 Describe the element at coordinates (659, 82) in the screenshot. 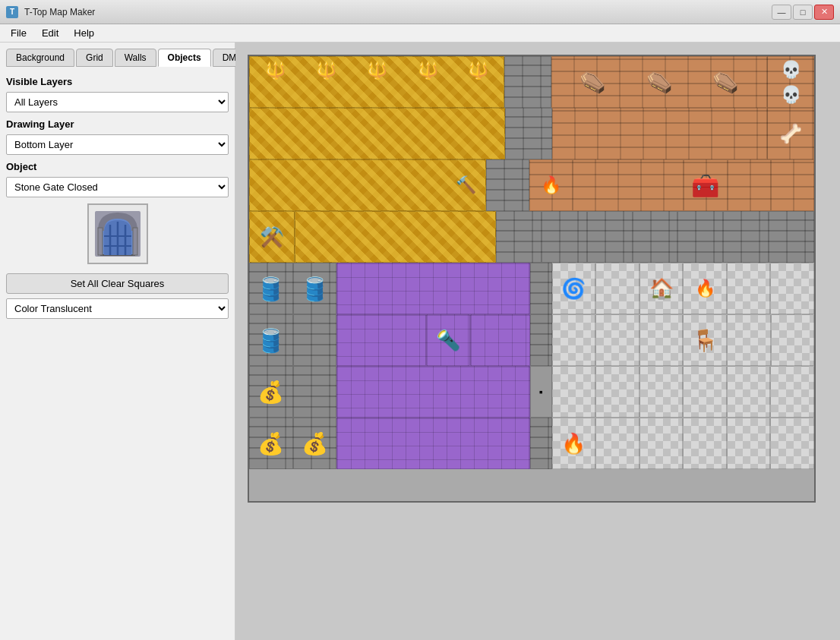

I see `map-cell: ⚰️ ⚰️ ⚰️` at that location.